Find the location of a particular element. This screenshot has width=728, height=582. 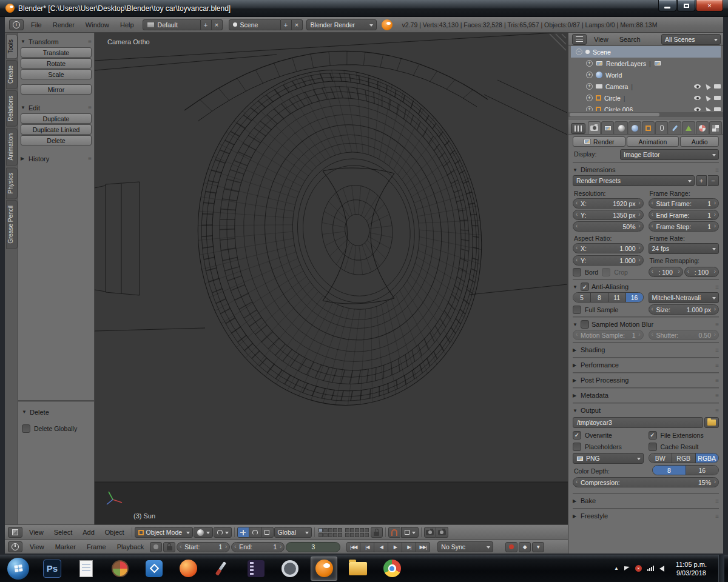

render-engine-dropdown: Blender Render is located at coordinates (342, 25).